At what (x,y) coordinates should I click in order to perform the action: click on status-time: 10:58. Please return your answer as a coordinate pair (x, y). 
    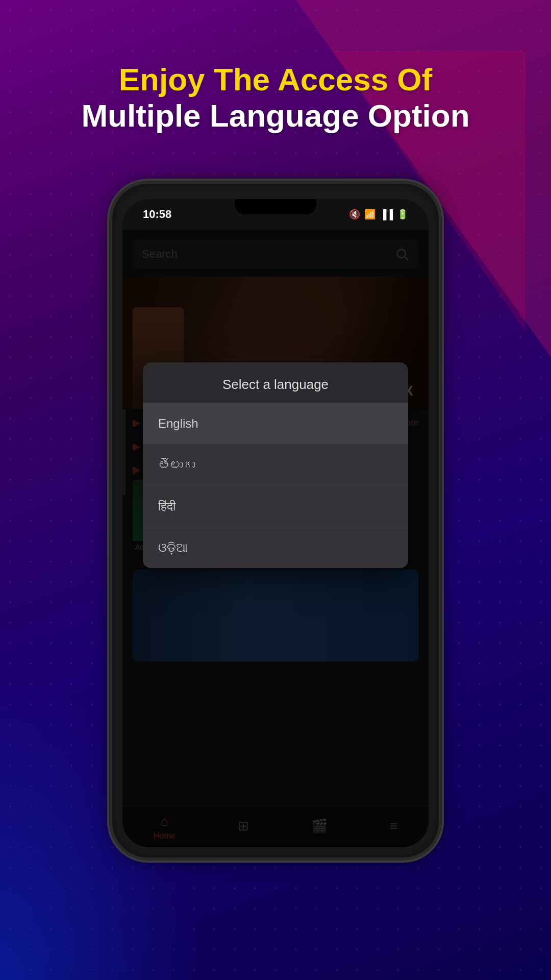
    Looking at the image, I should click on (157, 214).